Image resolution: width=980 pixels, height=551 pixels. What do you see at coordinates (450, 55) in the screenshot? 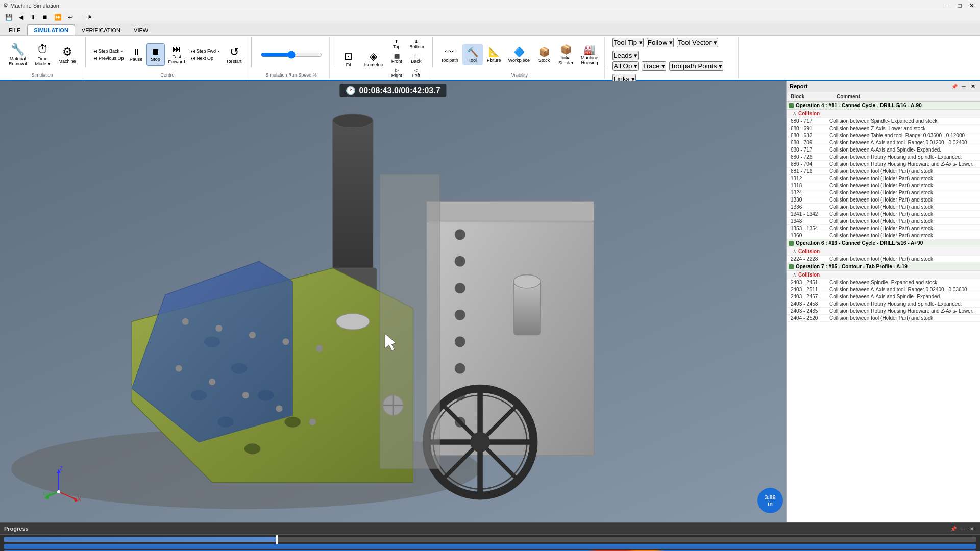
I see `toolpath-vis-button: 〰 Toolpath` at bounding box center [450, 55].